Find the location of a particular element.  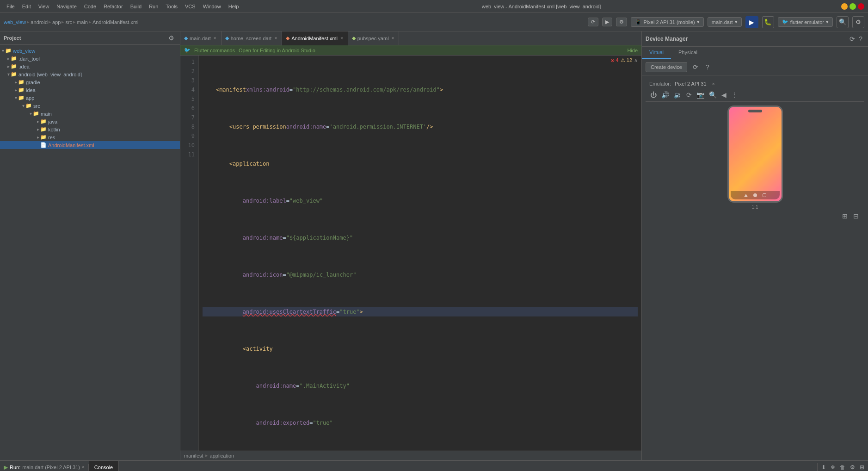

tree-item-web-view: ▾ 📁 web_view is located at coordinates (90, 51).